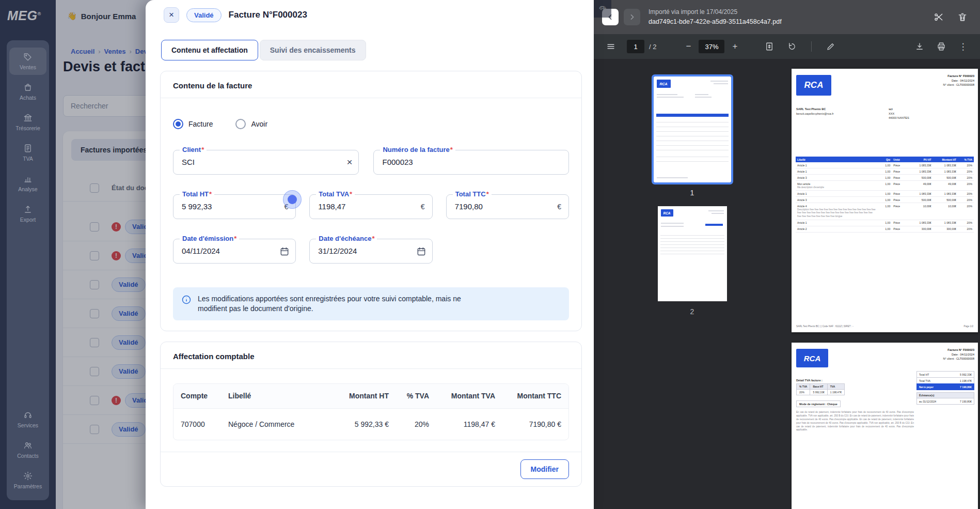  Describe the element at coordinates (349, 162) in the screenshot. I see `clear-client-button` at that location.